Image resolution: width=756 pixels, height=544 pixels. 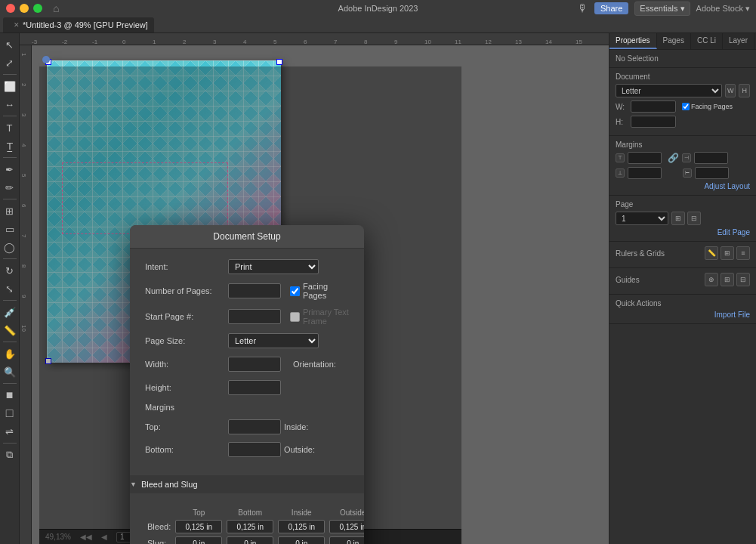 What do you see at coordinates (622, 122) in the screenshot?
I see `height-label-panel: H:` at bounding box center [622, 122].